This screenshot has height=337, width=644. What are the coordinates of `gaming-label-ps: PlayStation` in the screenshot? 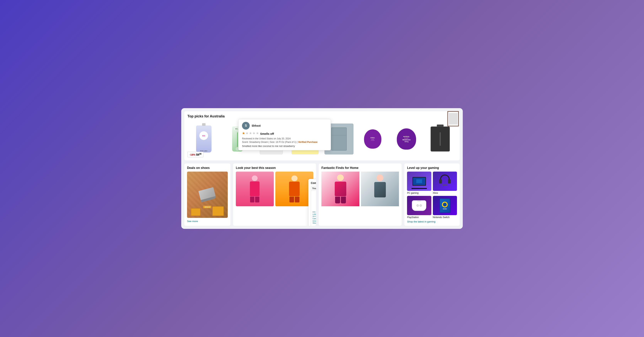 It's located at (419, 218).